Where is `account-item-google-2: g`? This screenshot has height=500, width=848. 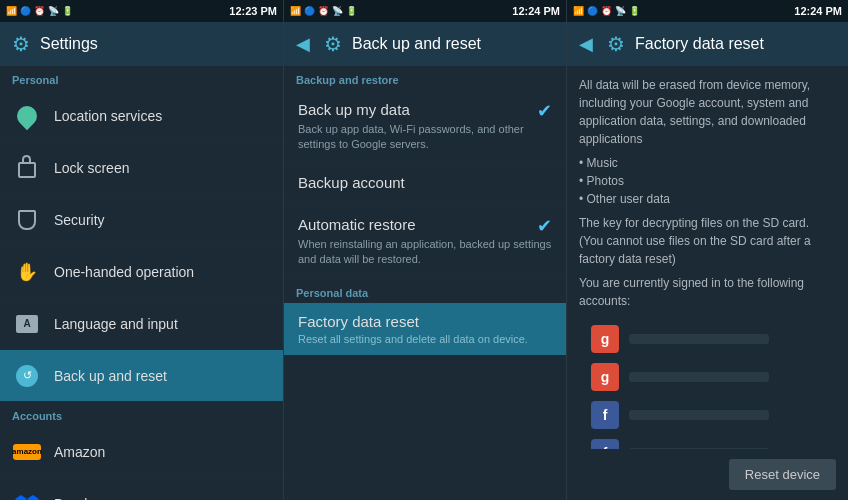
account-item-google-2: g is located at coordinates (708, 377).